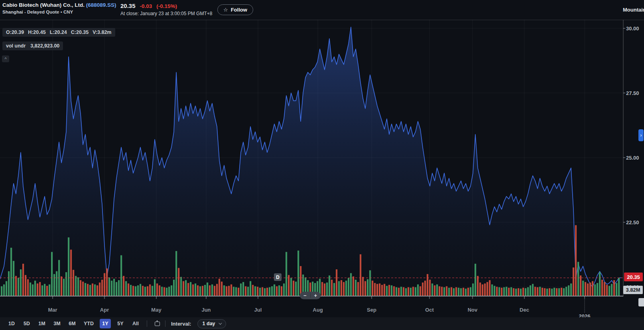 Image resolution: width=644 pixels, height=330 pixels. Describe the element at coordinates (372, 310) in the screenshot. I see `month-label: Sep` at that location.